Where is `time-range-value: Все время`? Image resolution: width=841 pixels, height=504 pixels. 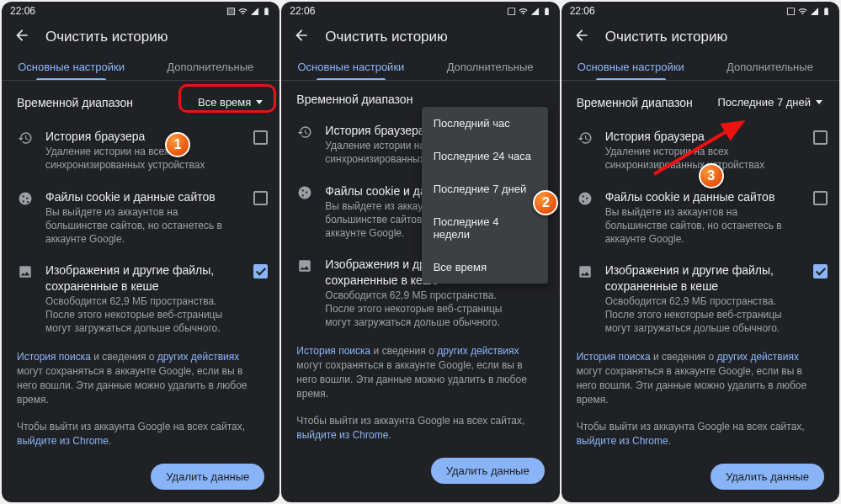
time-range-value: Все время is located at coordinates (224, 103).